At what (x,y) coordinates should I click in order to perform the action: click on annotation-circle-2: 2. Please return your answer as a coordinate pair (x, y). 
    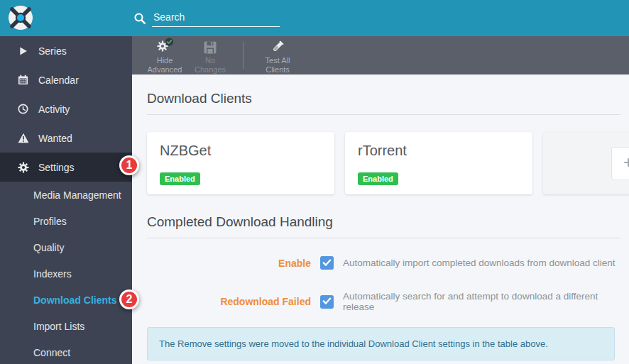
    Looking at the image, I should click on (129, 299).